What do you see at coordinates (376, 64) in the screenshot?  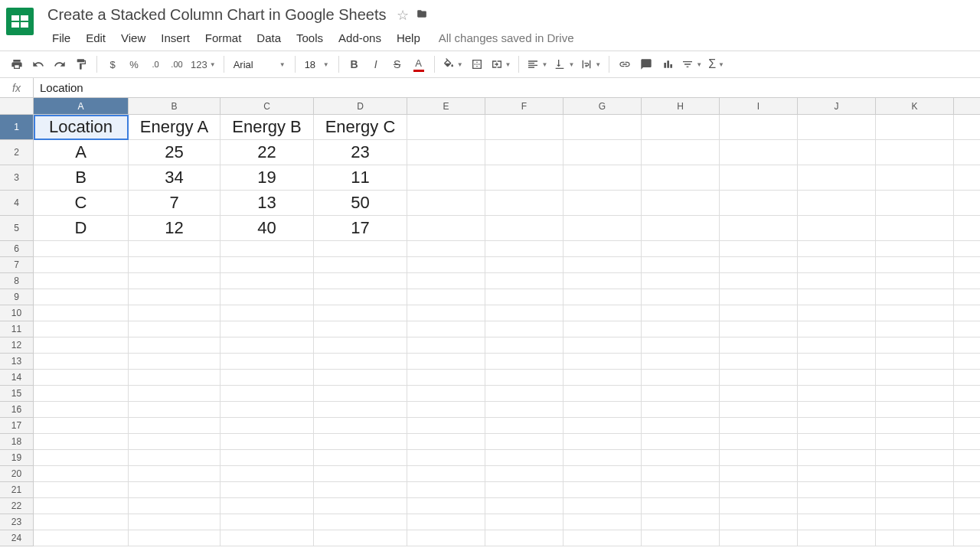 I see `italic-icon: I` at bounding box center [376, 64].